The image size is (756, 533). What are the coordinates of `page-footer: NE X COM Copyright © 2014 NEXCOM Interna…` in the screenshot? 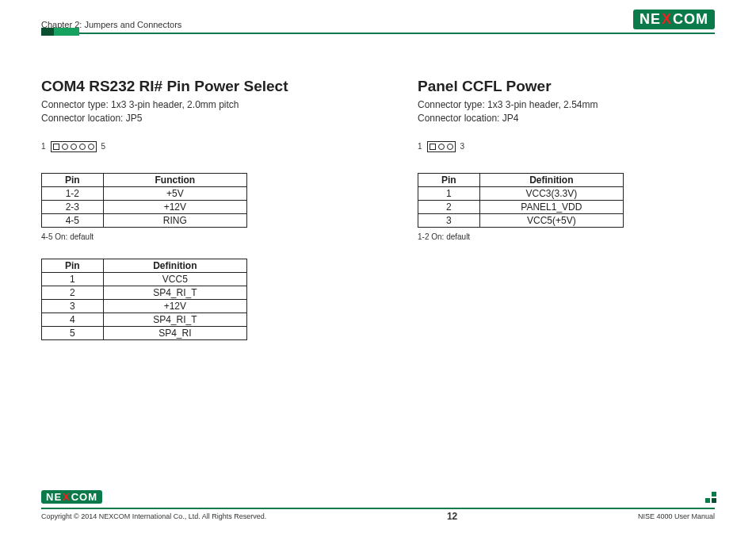 It's located at (378, 515).